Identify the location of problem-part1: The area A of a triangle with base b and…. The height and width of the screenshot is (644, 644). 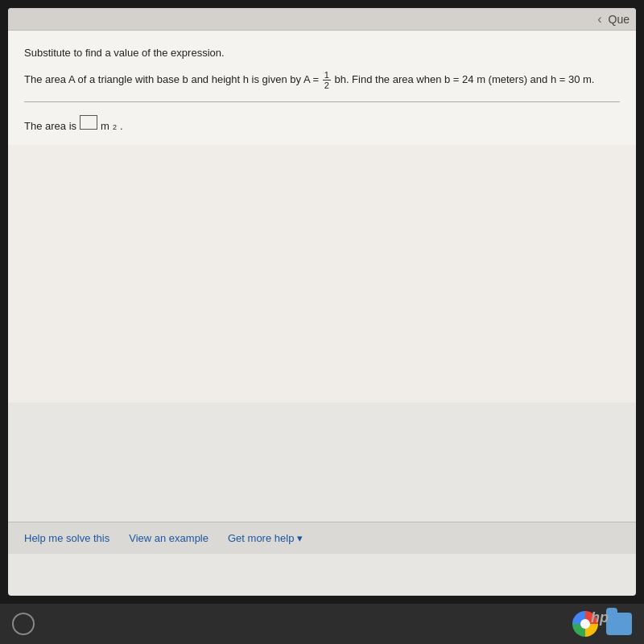
(171, 79).